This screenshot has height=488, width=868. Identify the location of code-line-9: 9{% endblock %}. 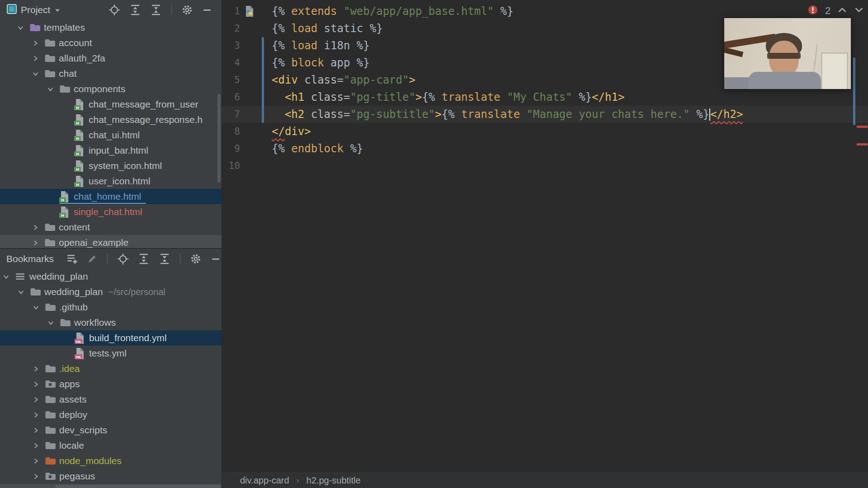
(545, 149).